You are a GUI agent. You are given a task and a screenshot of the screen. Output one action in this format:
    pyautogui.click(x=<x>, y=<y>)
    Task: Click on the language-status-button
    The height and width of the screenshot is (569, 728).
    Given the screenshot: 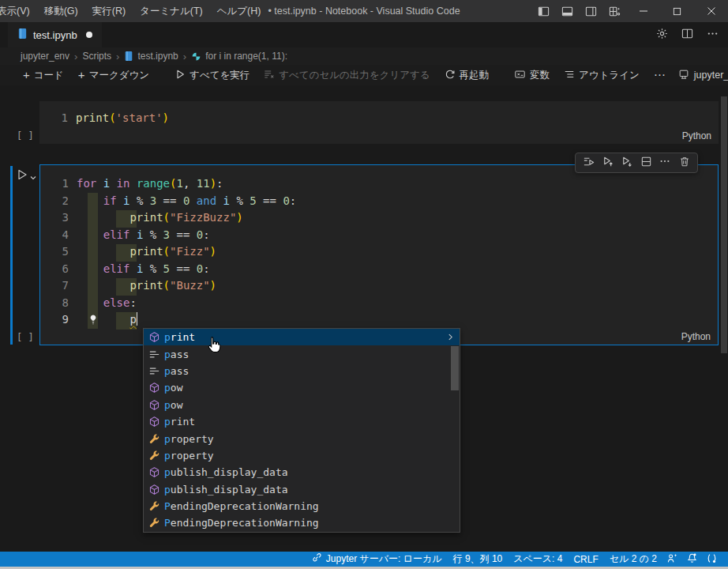 What is the action you would take?
    pyautogui.click(x=712, y=560)
    